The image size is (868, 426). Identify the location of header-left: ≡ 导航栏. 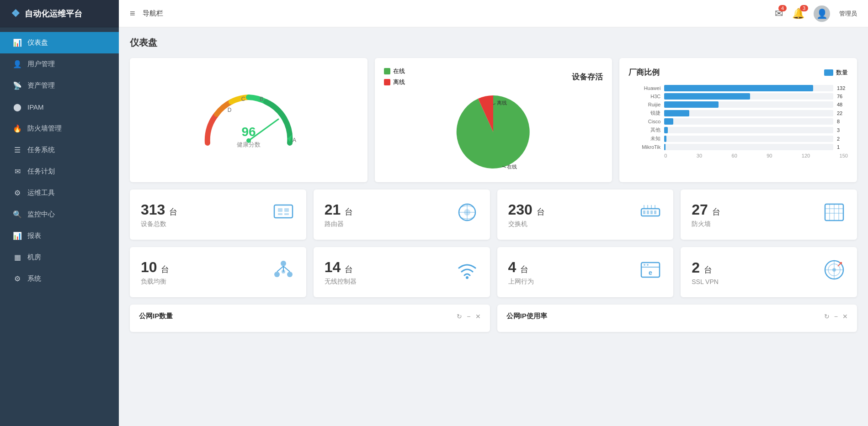
(146, 14).